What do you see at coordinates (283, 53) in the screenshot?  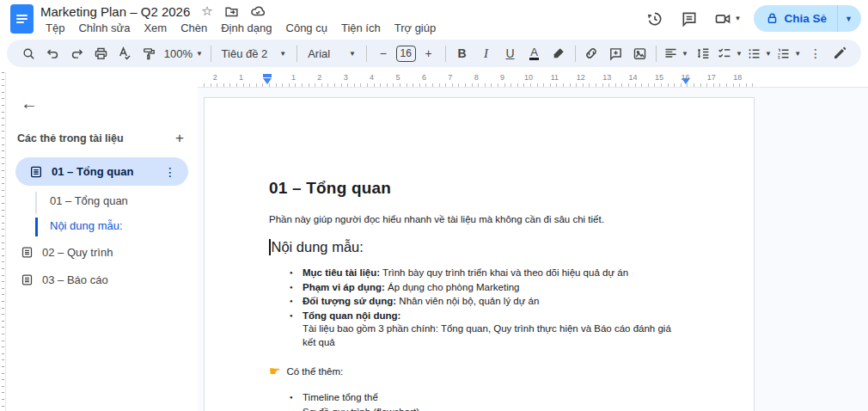 I see `style-caret-icon: ▼` at bounding box center [283, 53].